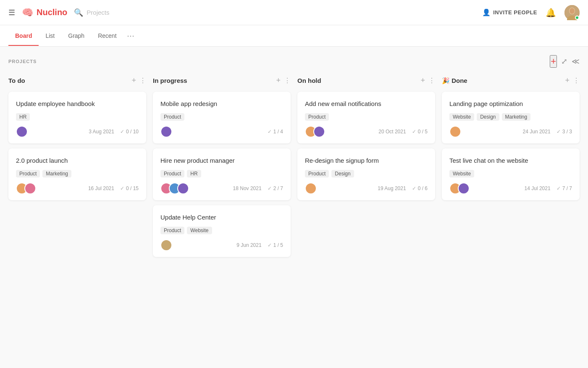  What do you see at coordinates (423, 81) in the screenshot?
I see `column-add-button-onhold: +` at bounding box center [423, 81].